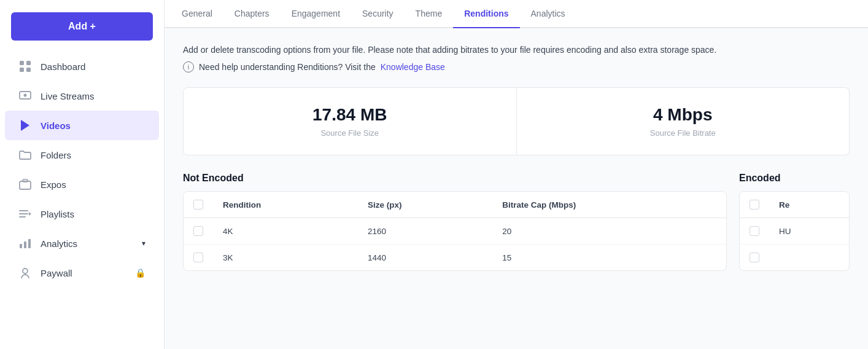 This screenshot has width=868, height=349. What do you see at coordinates (459, 50) in the screenshot?
I see `info-description: Add or delete transcoding options from y…` at bounding box center [459, 50].